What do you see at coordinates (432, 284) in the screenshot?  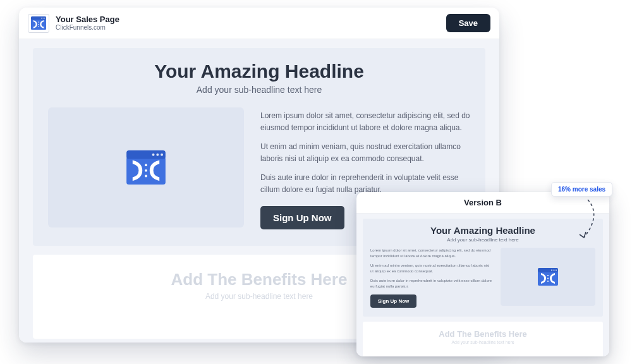 I see `version-b-paragraph: Duis aute irure dolor in reprehenderit i…` at bounding box center [432, 284].